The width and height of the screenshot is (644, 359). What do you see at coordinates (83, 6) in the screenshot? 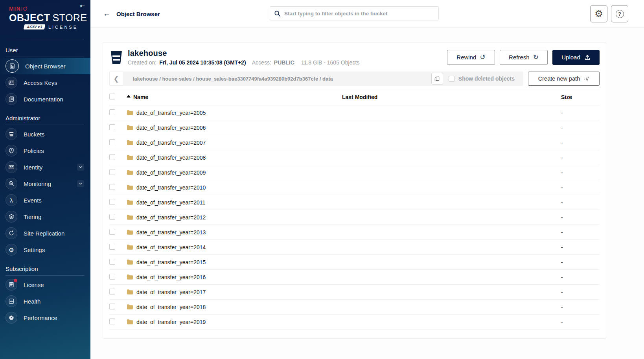
I see `sidebar-collapse-icon: ⇤` at bounding box center [83, 6].